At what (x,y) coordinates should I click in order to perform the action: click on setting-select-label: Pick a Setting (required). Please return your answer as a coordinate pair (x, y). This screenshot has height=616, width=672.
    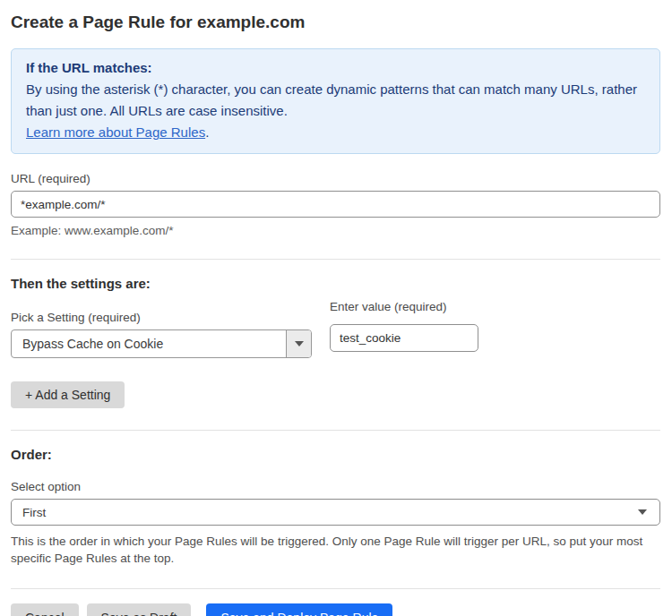
    Looking at the image, I should click on (161, 317).